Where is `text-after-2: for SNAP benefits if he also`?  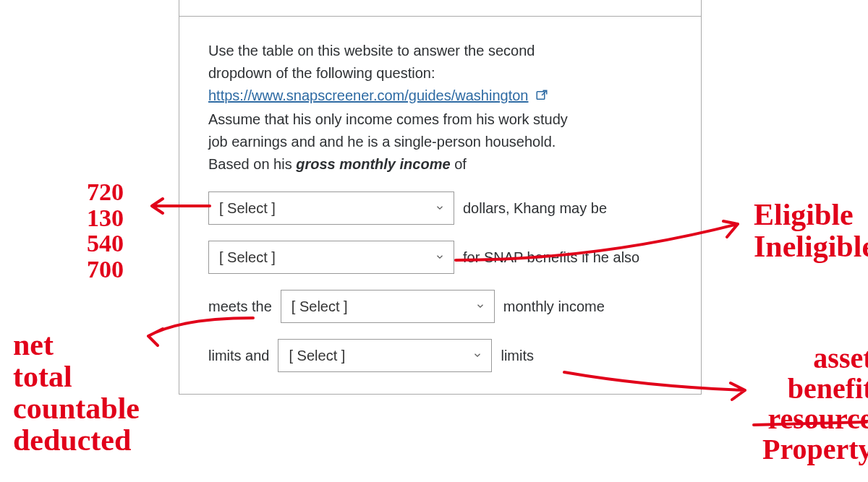 text-after-2: for SNAP benefits if he also is located at coordinates (551, 257).